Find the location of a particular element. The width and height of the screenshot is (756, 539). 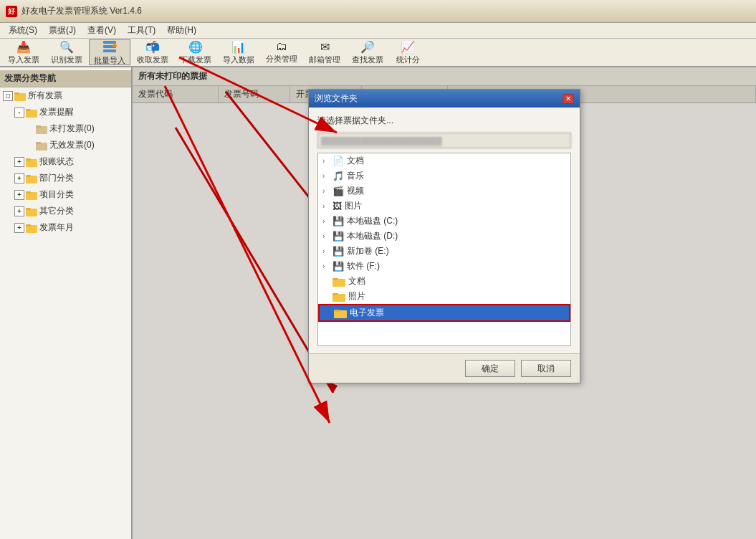

tree-item-invalid: 无效发票(0) is located at coordinates (77, 145).